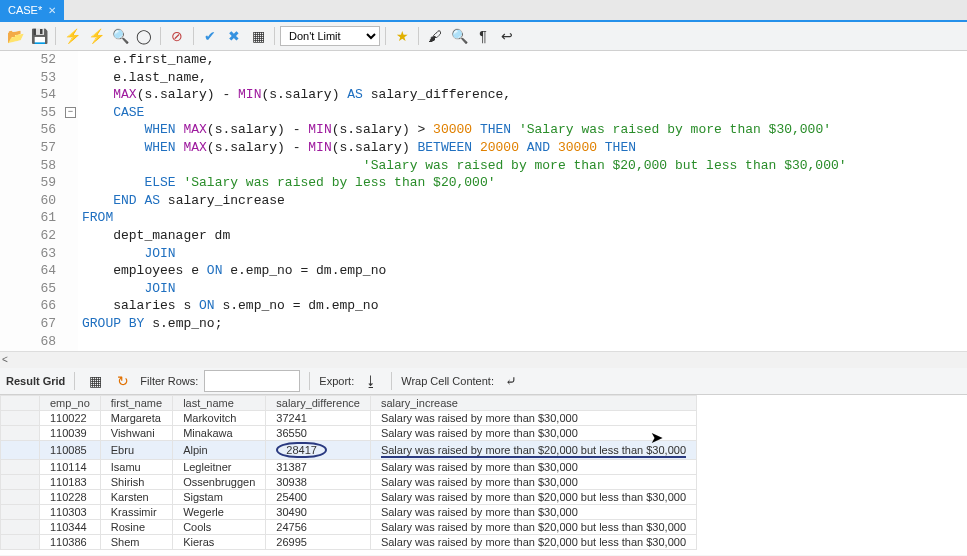 The image size is (967, 556). What do you see at coordinates (5, 360) in the screenshot?
I see `scroll-left-icon: <` at bounding box center [5, 360].